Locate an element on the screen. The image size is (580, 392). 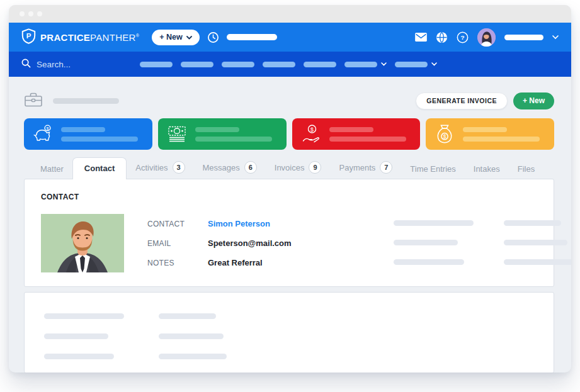
browser-chrome is located at coordinates (290, 14).